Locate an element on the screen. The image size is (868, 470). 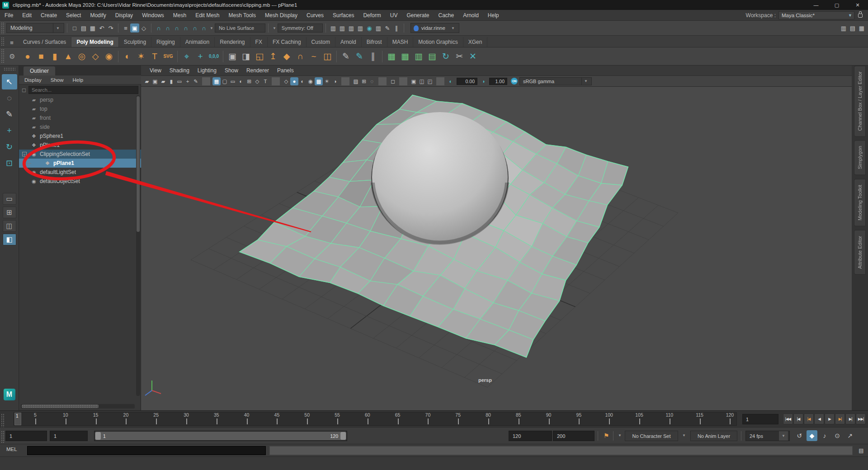
image-plane-icon: ▭ is located at coordinates (179, 81).